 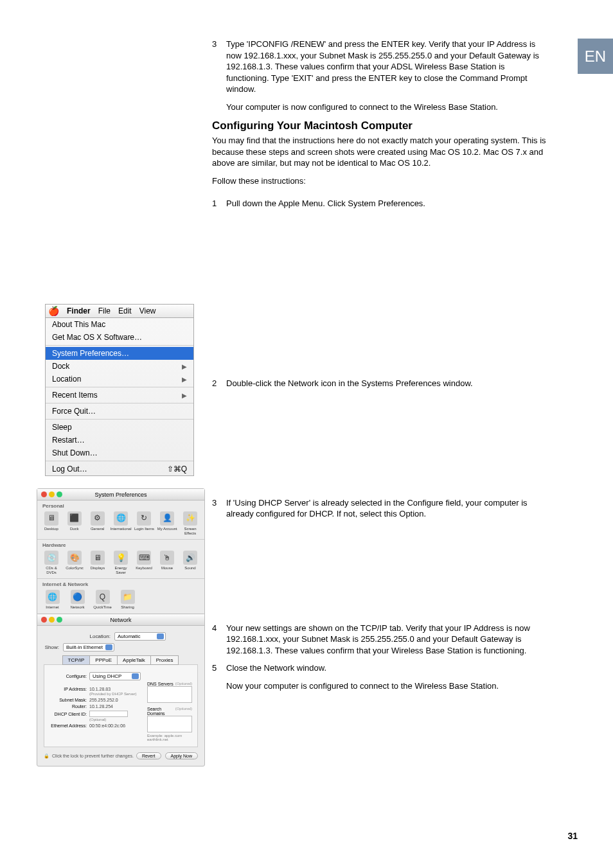 I want to click on pref-desktop: 🖥Desktop, so click(x=51, y=523).